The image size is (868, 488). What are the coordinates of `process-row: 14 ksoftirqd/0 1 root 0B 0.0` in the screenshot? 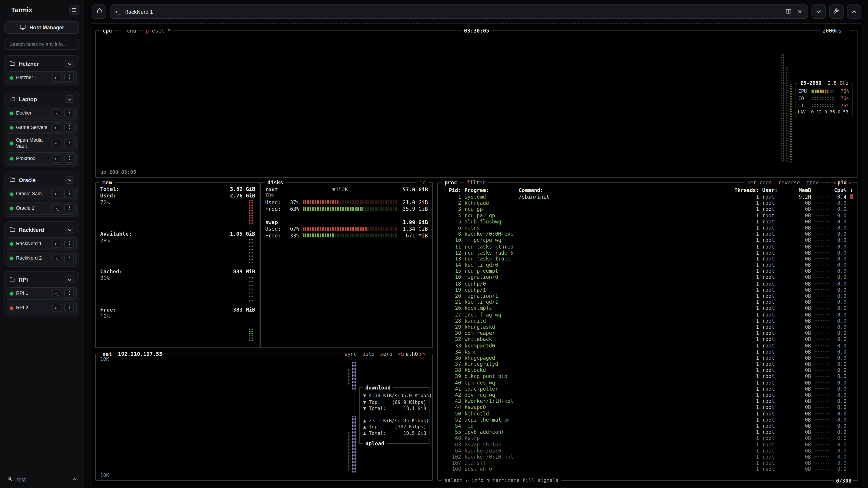 It's located at (648, 265).